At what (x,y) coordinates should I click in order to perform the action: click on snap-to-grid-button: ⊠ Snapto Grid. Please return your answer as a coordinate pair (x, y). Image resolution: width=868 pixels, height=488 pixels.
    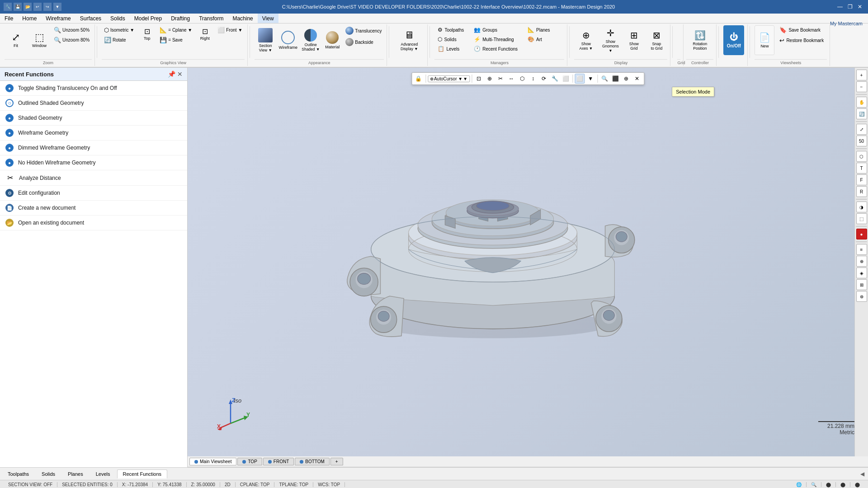
    Looking at the image, I should click on (656, 40).